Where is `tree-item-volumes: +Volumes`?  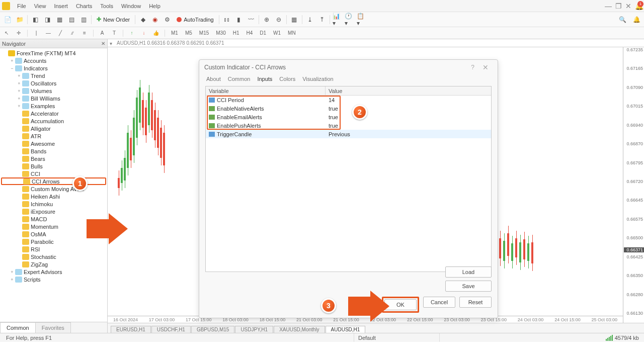 tree-item-volumes: +Volumes is located at coordinates (53, 90).